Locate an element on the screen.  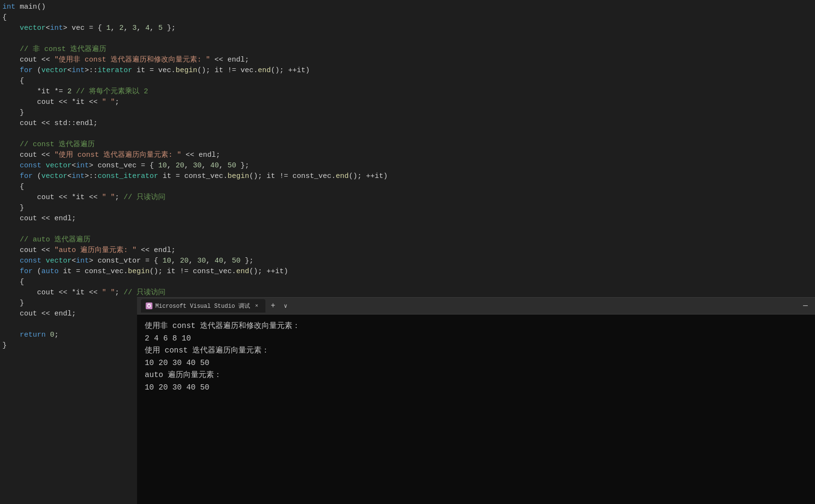
line-content: cout << "使用 const 迭代器遍历向量元素: " << endl; is located at coordinates (408, 155).